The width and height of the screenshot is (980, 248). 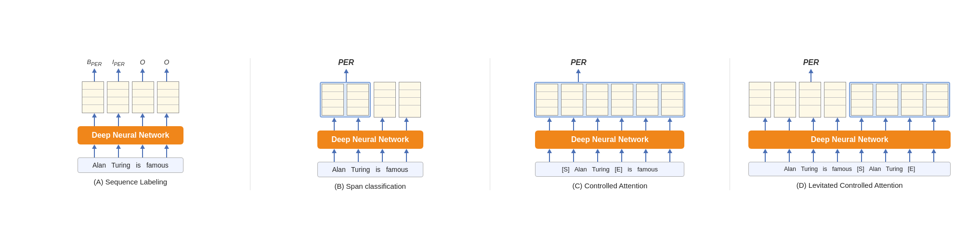 I want to click on dnn-box-b: Deep Neural Network, so click(x=370, y=140).